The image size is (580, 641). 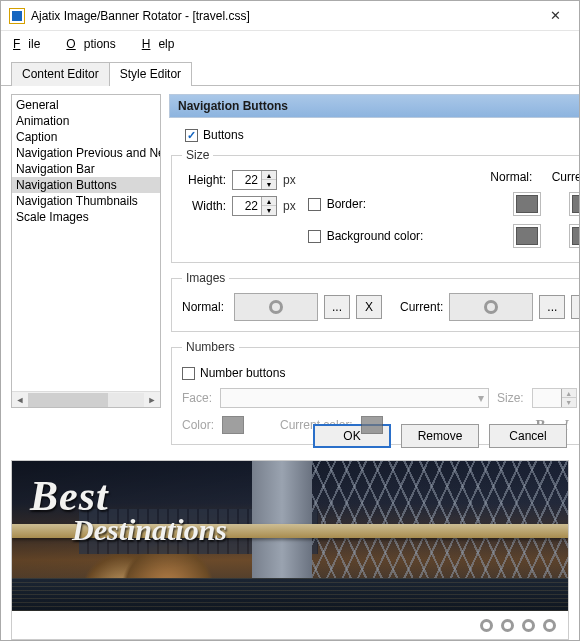 I want to click on sidebar-item-nav-buttons: Navigation Buttons, so click(x=86, y=185).